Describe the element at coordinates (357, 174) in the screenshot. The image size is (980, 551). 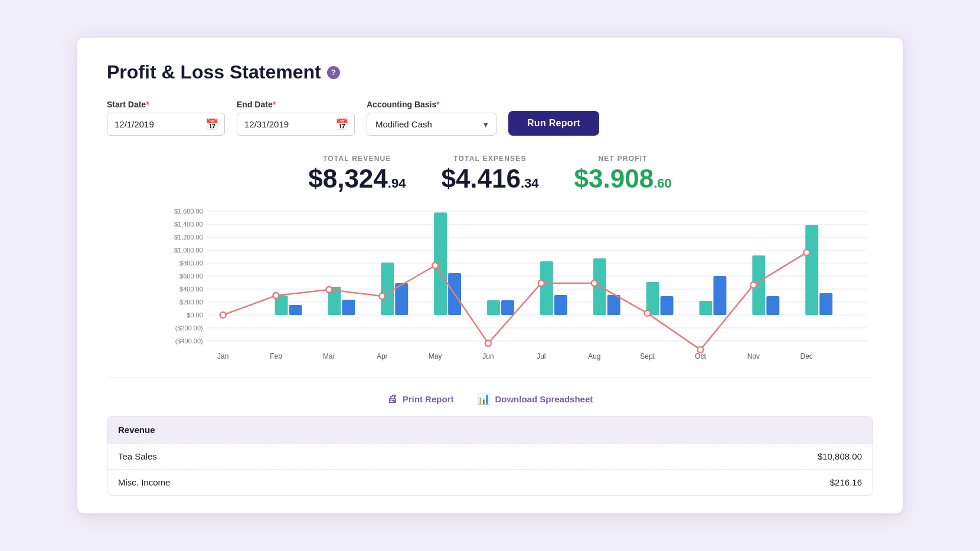
I see `total-revenue-summary: TOTAL REVENUE $8,324.94` at that location.